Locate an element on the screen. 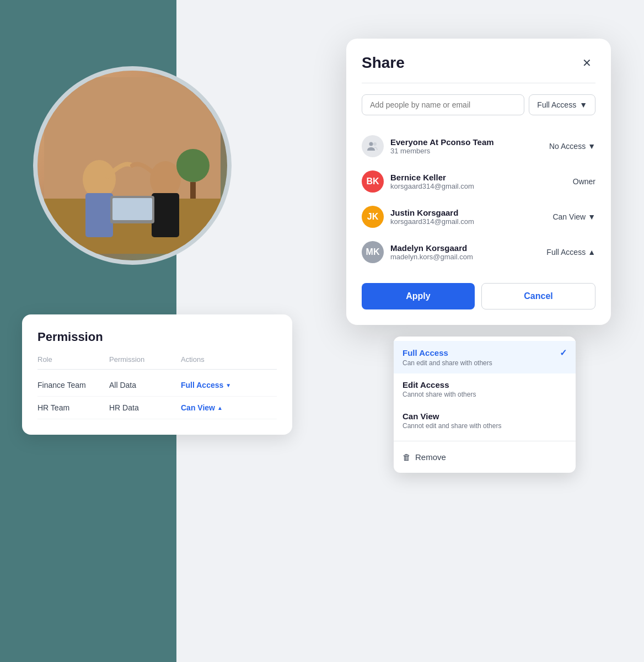 The width and height of the screenshot is (644, 662). person-name: Bernice Keller is located at coordinates (479, 178).